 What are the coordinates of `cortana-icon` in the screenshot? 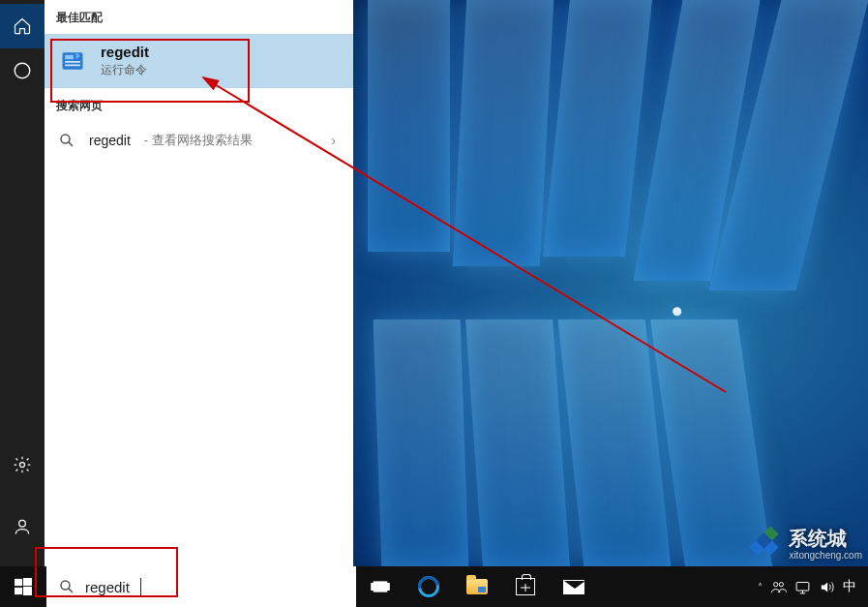 It's located at (22, 71).